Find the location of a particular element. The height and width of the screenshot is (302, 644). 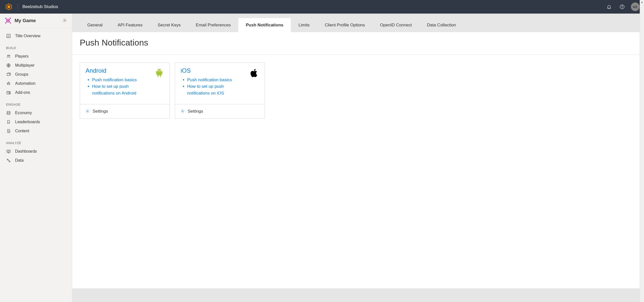

settings-tabstrip: GeneralAPI FeaturesSecret KeysEmail Pref… is located at coordinates (358, 23).